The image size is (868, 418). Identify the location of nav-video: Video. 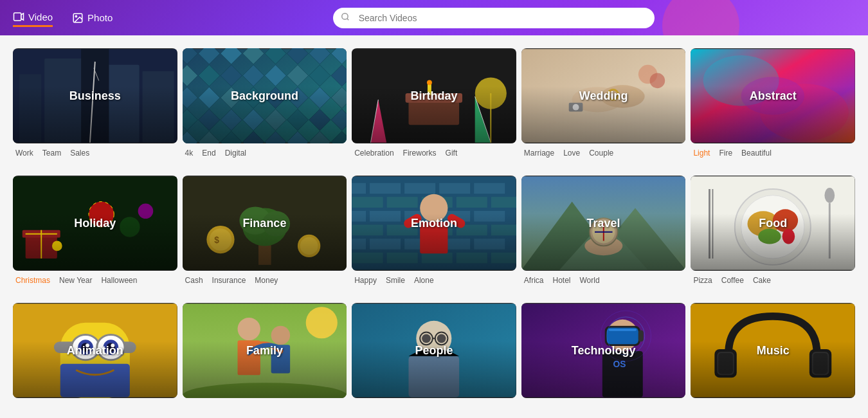
(33, 18).